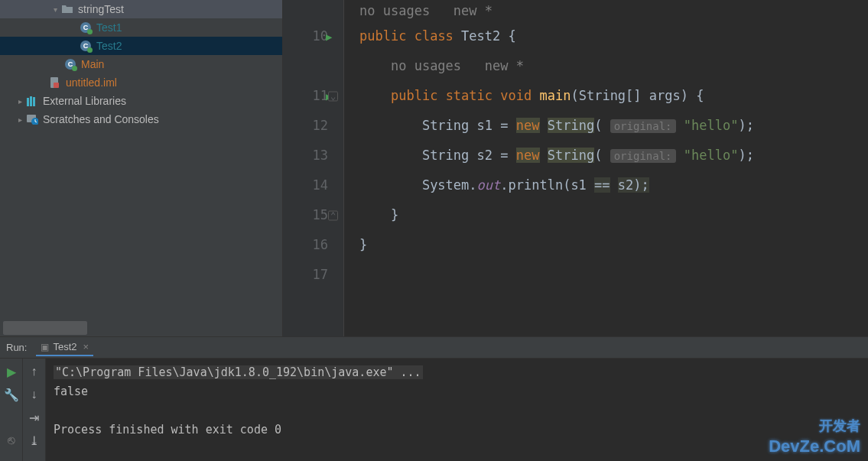 This screenshot has width=868, height=461. Describe the element at coordinates (64, 347) in the screenshot. I see `run-tab: ▣ Test2 ×` at that location.